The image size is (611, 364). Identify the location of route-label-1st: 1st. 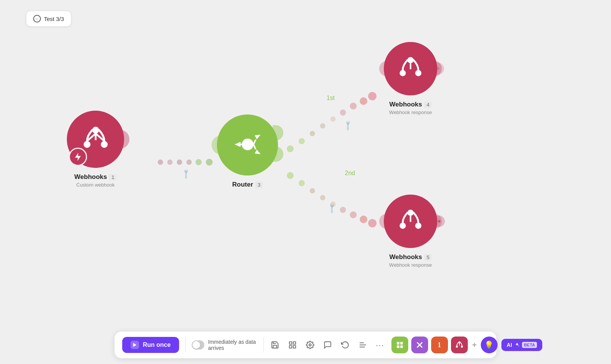
(331, 98).